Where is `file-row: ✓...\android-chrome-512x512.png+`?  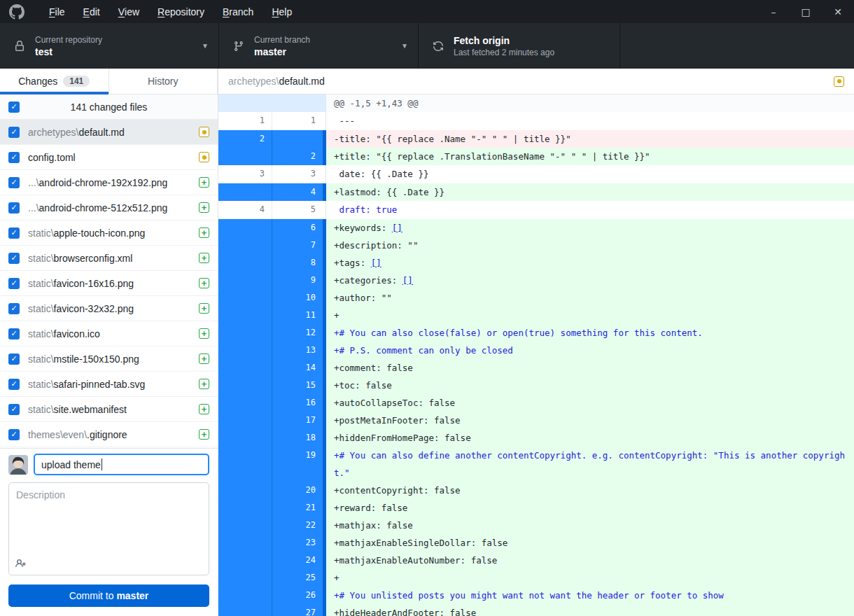 file-row: ✓...\android-chrome-512x512.png+ is located at coordinates (109, 208).